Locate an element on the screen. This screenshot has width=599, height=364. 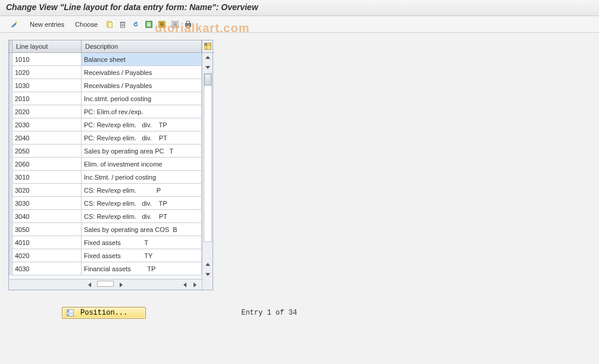
select-block-icon is located at coordinates (162, 24).